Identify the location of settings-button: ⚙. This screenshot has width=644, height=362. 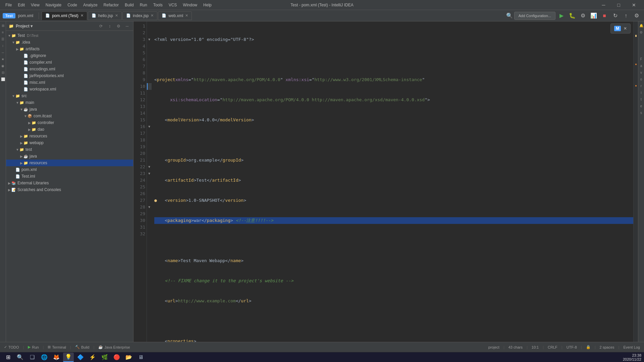
(637, 16).